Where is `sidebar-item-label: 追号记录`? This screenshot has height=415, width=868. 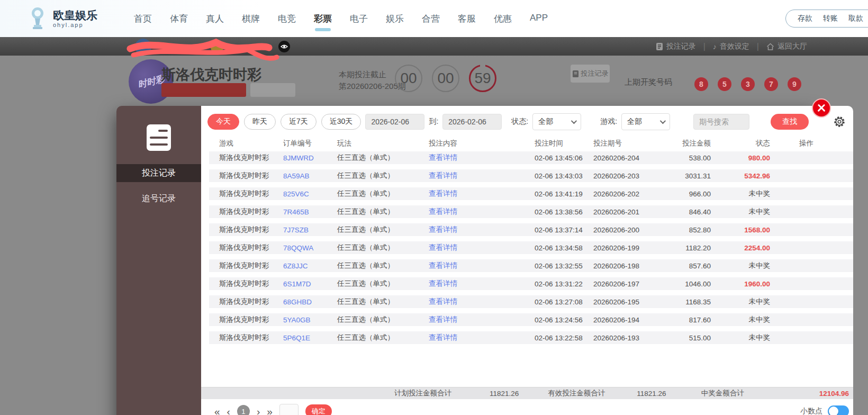 sidebar-item-label: 追号记录 is located at coordinates (159, 199).